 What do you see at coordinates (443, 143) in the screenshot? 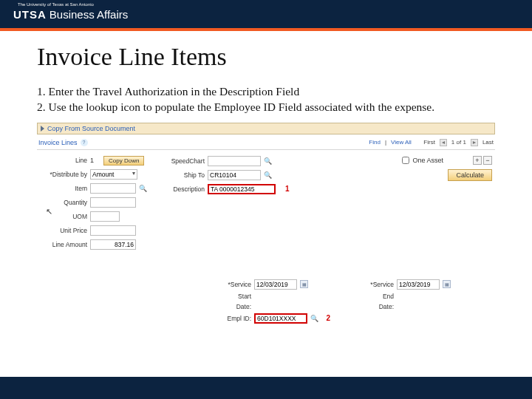
I see `prev-icon: ◄` at bounding box center [443, 143].